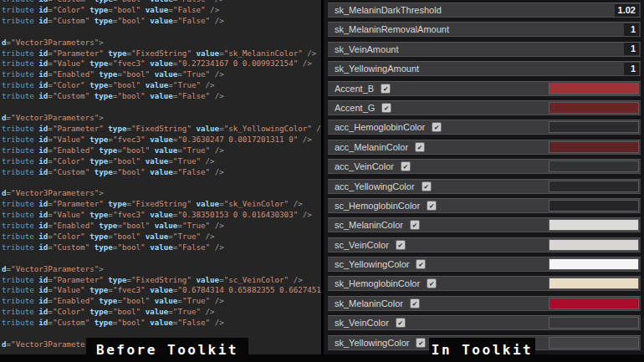 The width and height of the screenshot is (644, 362). I want to click on parameter-row: acc_VeinColor✔, so click(484, 166).